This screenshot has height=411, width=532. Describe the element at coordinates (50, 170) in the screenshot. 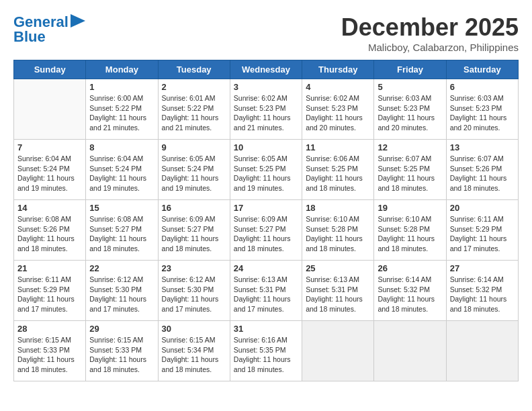

I see `calendar-cell: 7Sunrise: 6:04 AMSunset: 5:24 PMDaylight…` at that location.